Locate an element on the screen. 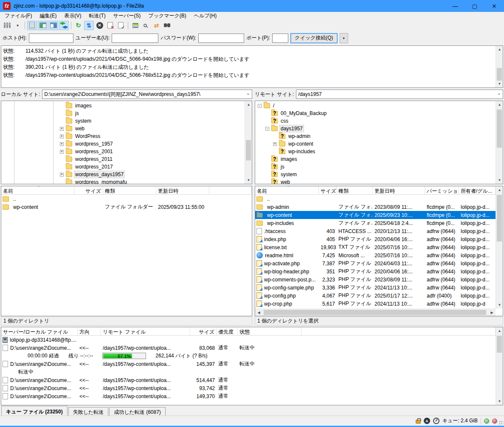  host-input is located at coordinates (51, 38).